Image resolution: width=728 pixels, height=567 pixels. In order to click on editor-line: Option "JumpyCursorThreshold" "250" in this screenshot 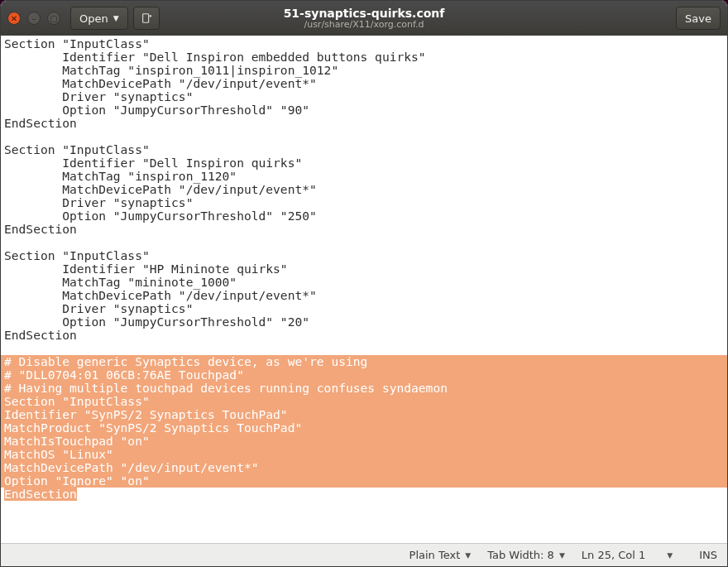, I will do `click(364, 216)`.